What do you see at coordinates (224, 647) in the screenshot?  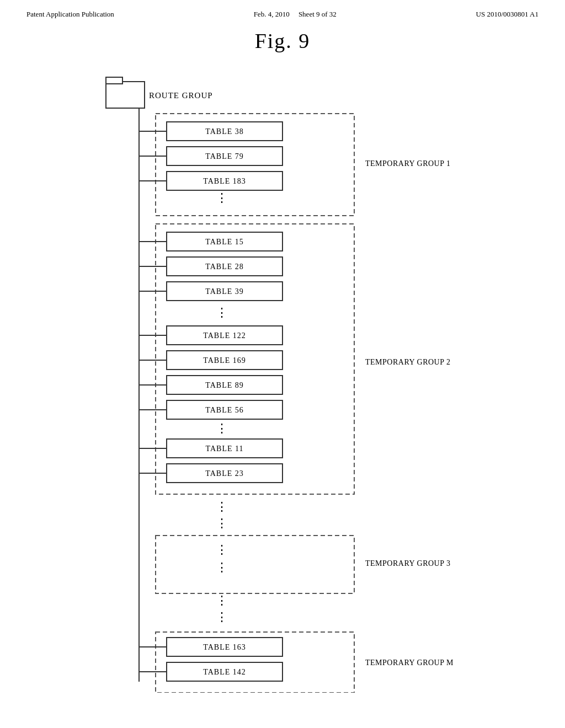 I see `svg-text: TABLE 163` at bounding box center [224, 647].